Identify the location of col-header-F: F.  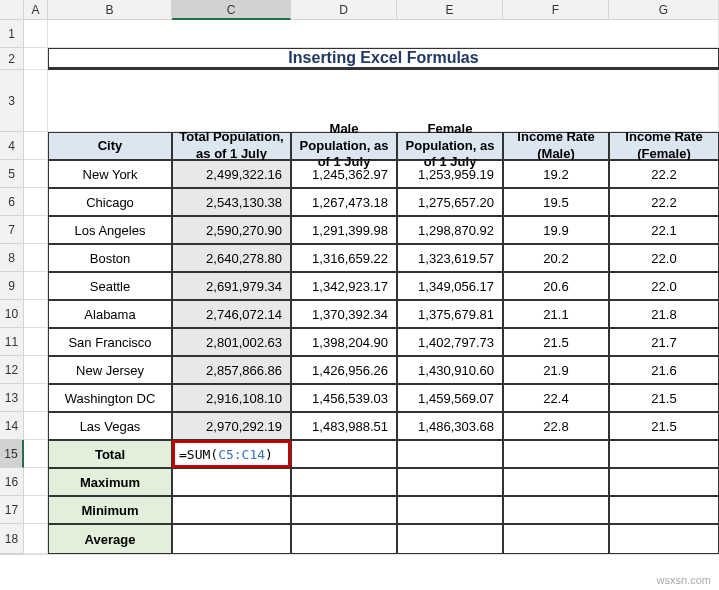
(556, 10).